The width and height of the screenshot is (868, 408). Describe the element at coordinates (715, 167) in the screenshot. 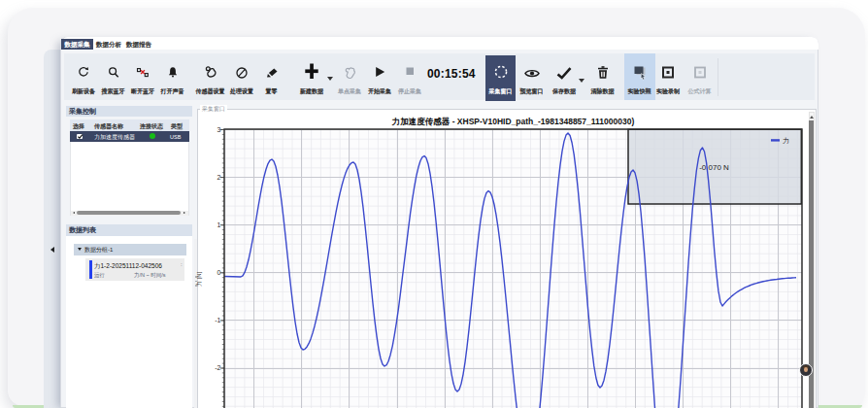

I see `svg-text: -0.070 N` at that location.